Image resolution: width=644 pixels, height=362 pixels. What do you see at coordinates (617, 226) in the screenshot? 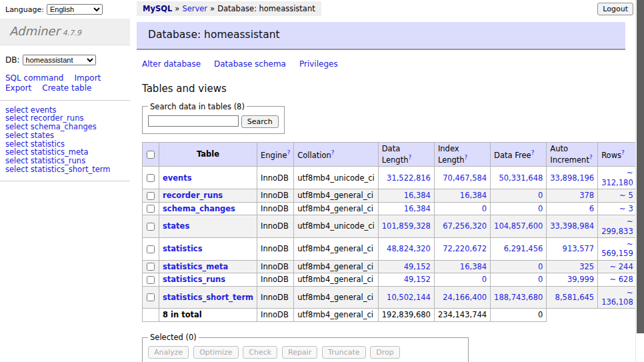
I see `rows-count-link: ~ 299,833` at bounding box center [617, 226].